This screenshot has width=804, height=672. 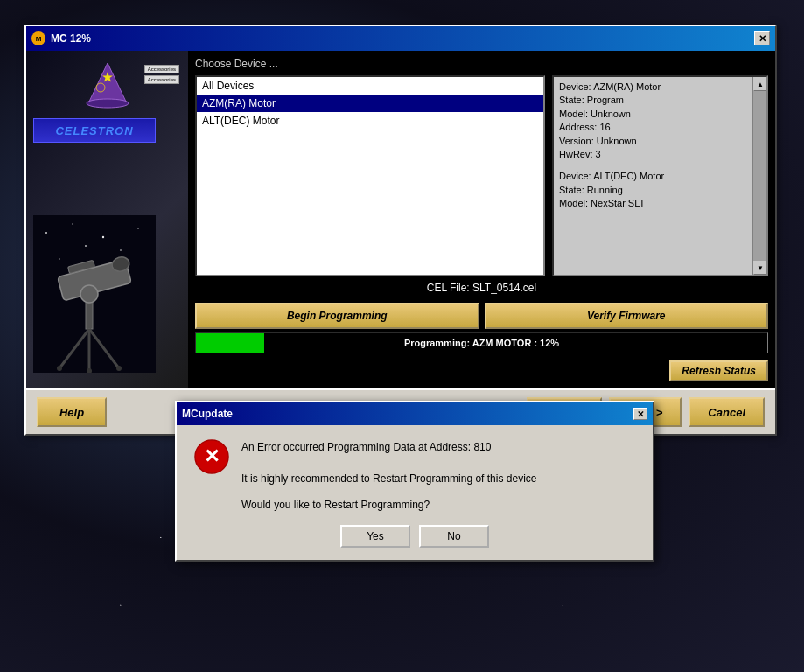 What do you see at coordinates (660, 203) in the screenshot?
I see `device2-model: Model: NexStar SLT` at bounding box center [660, 203].